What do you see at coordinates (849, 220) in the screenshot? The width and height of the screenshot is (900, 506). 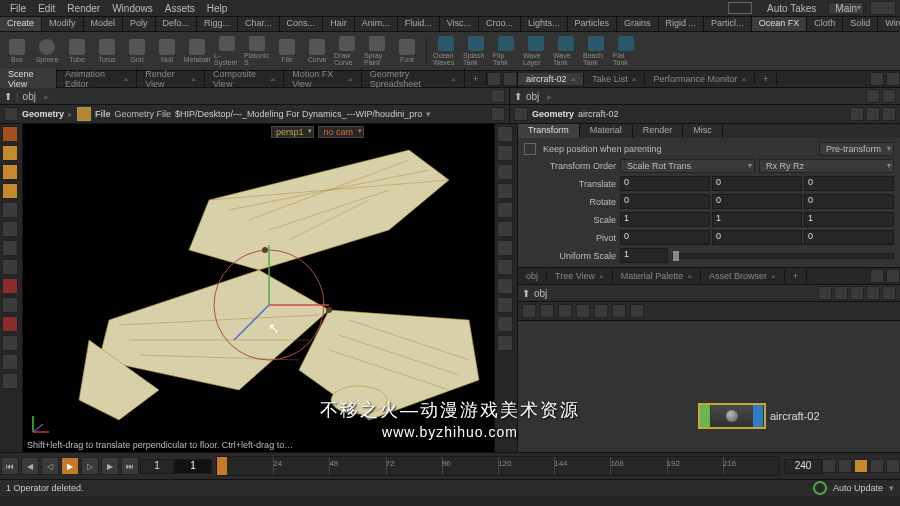 I see `sz-field: 1` at bounding box center [849, 220].